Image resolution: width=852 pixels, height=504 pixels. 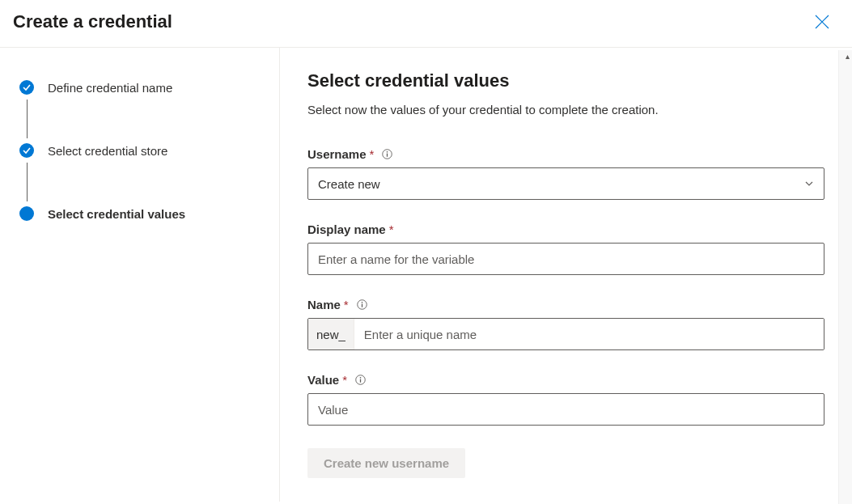 I want to click on field-label-value: Value *, so click(x=566, y=380).